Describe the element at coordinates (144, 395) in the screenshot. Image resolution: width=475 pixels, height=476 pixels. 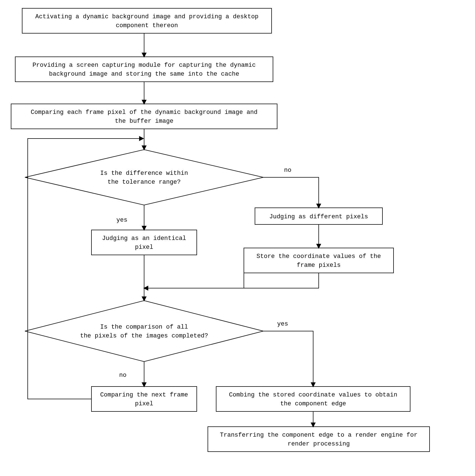
I see `text: Comparing the next frame` at that location.